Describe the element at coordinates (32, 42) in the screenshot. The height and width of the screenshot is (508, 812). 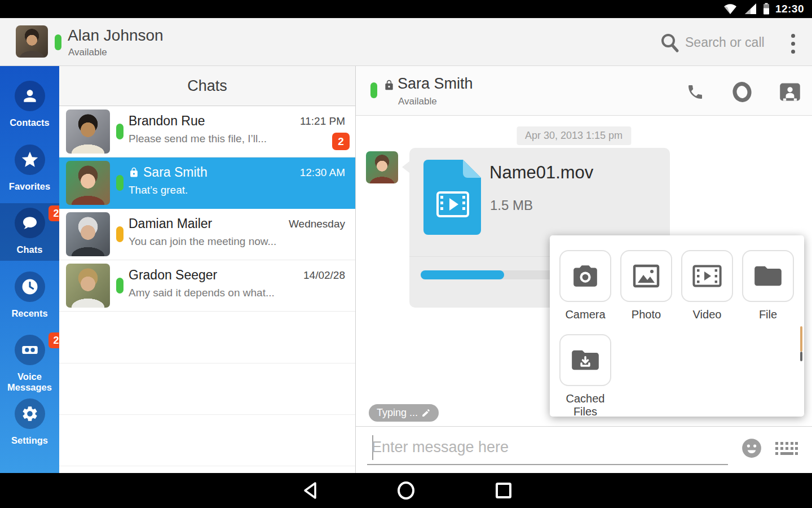
I see `avatar-alan-johnson` at that location.